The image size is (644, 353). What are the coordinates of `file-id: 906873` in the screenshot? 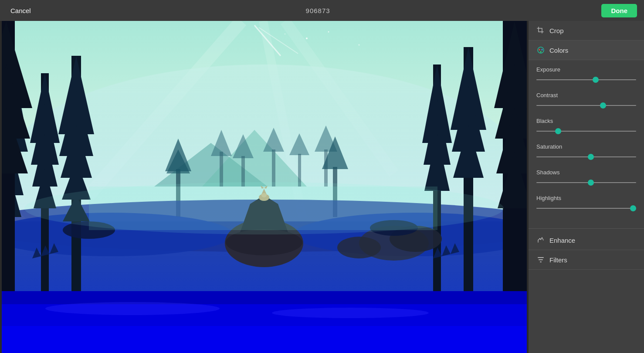 It's located at (318, 10).